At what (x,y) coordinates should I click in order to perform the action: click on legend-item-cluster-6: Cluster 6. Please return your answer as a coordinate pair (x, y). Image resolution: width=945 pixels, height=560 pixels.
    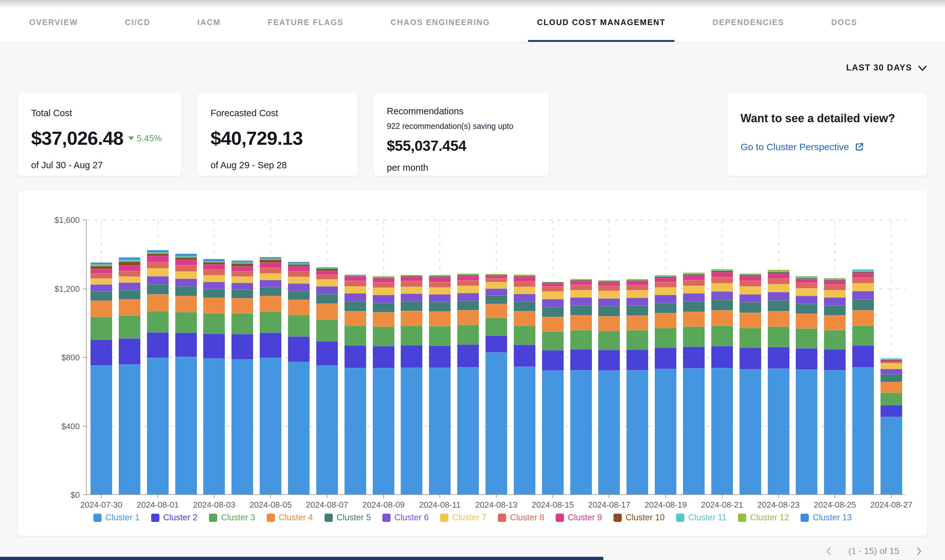
    Looking at the image, I should click on (405, 518).